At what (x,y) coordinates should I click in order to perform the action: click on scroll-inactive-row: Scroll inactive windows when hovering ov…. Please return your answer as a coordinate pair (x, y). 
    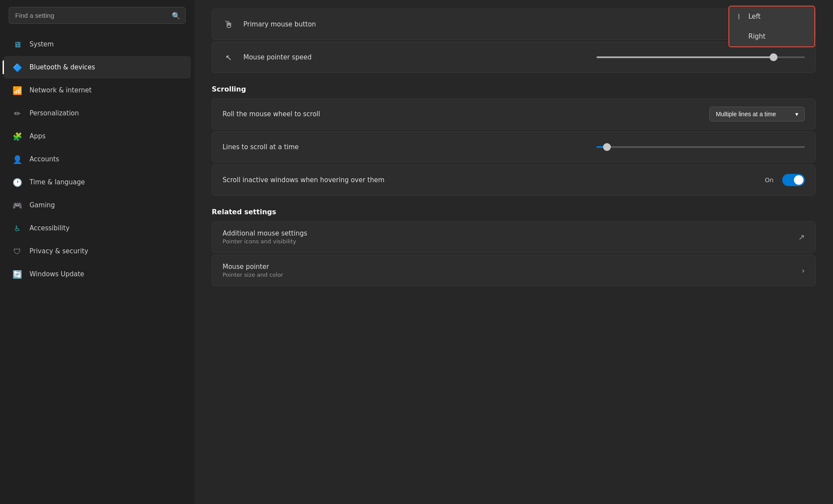
    Looking at the image, I should click on (514, 180).